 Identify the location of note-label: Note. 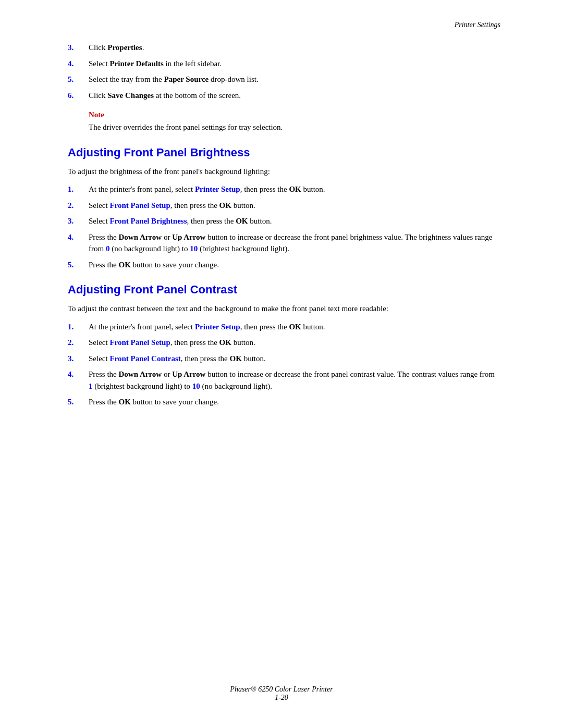
(295, 115).